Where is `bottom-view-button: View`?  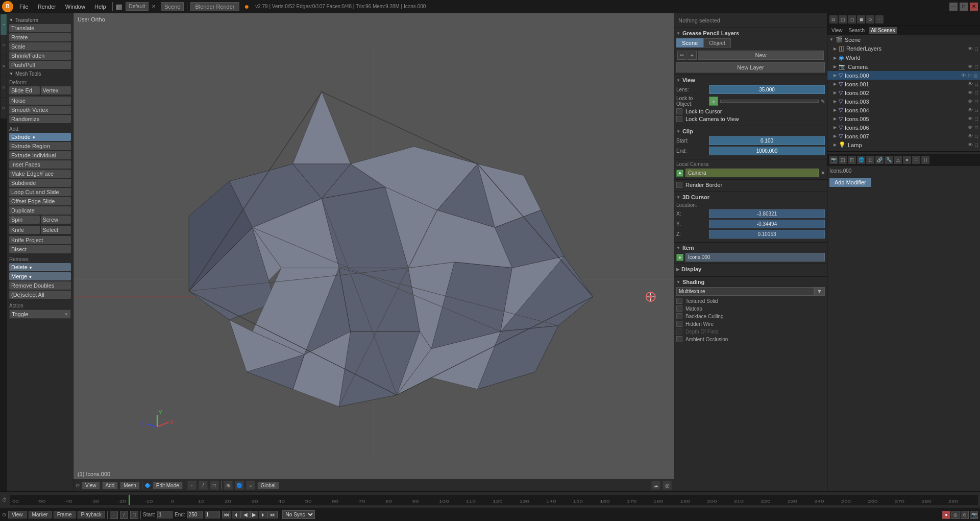
bottom-view-button: View is located at coordinates (17, 515).